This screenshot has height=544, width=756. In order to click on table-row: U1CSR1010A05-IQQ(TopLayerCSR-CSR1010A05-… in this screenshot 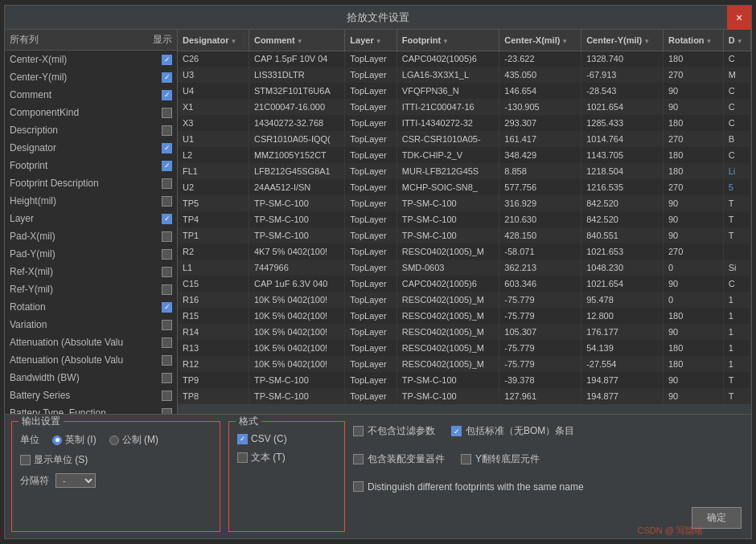, I will do `click(465, 139)`.